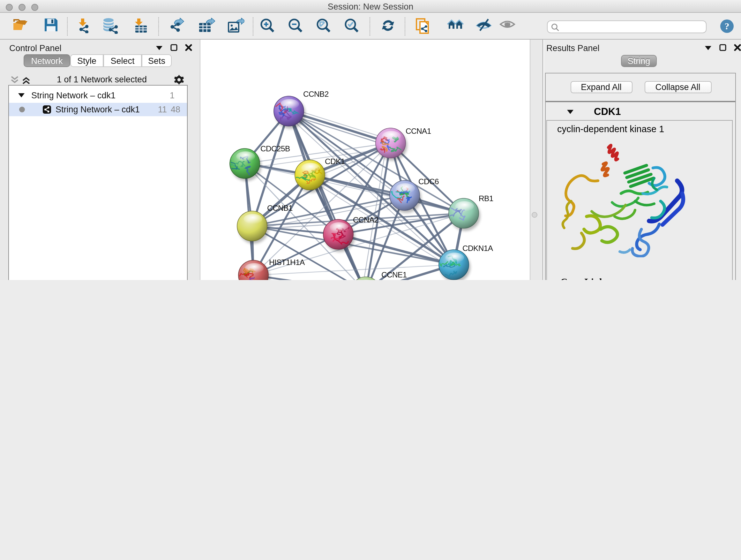 The image size is (741, 560). I want to click on svg-text: HIST1H1A, so click(287, 262).